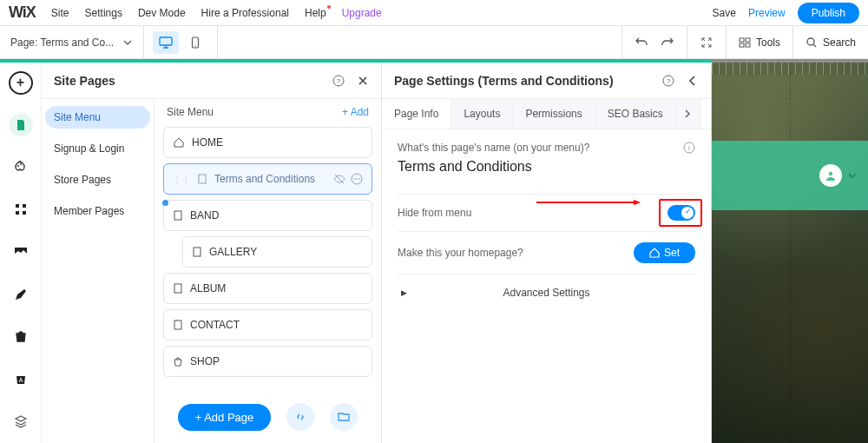 Image resolution: width=868 pixels, height=443 pixels. What do you see at coordinates (759, 42) in the screenshot?
I see `tools-button: Tools` at bounding box center [759, 42].